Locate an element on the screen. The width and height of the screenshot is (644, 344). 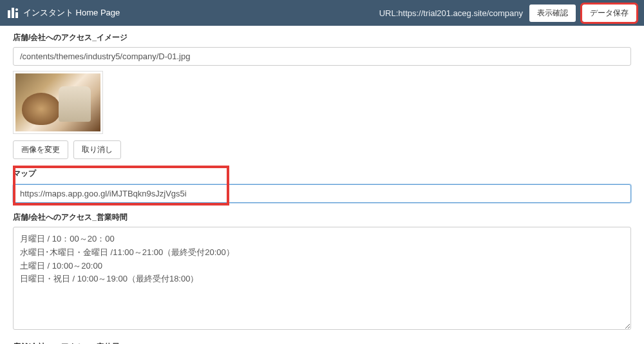
access-image-path-input is located at coordinates (322, 57).